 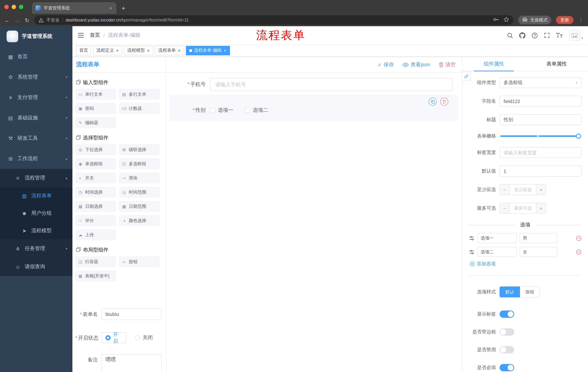 What do you see at coordinates (74, 8) in the screenshot?
I see `browser-tab: 芋道管理系统 ×` at bounding box center [74, 8].